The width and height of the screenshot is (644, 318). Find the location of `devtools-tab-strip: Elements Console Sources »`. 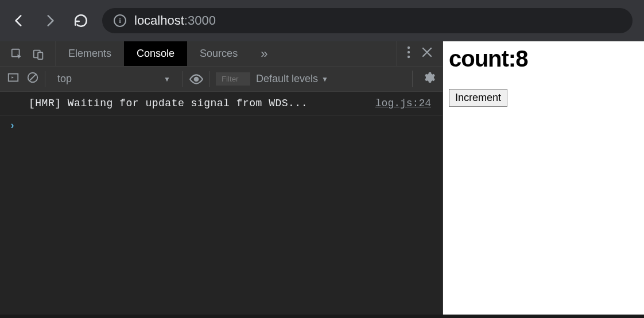

devtools-tab-strip: Elements Console Sources » is located at coordinates (222, 54).